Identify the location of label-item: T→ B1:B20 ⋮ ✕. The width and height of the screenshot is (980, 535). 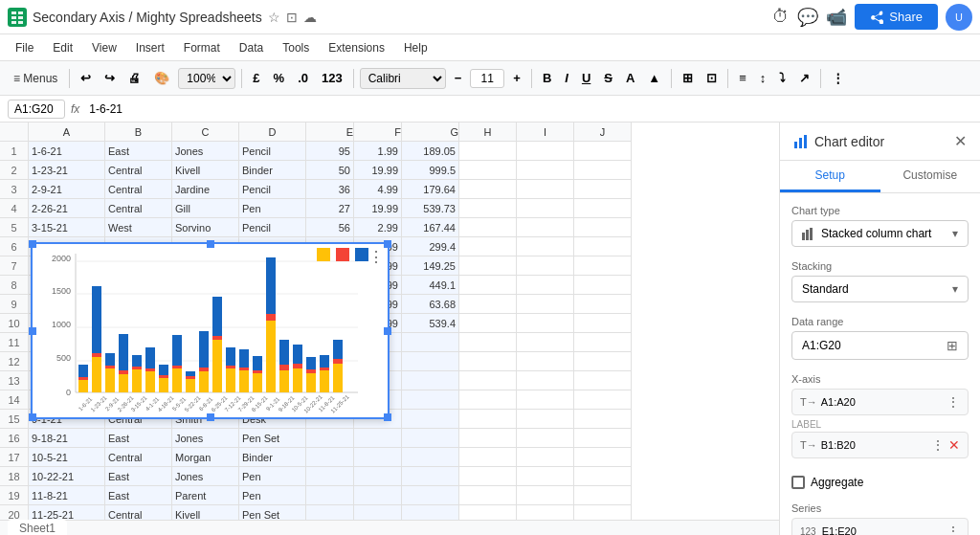
(880, 445).